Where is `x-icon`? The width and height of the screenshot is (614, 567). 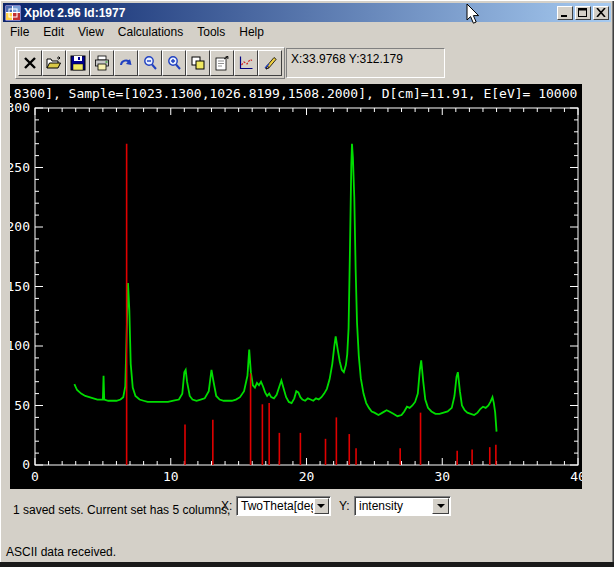 x-icon is located at coordinates (30, 63).